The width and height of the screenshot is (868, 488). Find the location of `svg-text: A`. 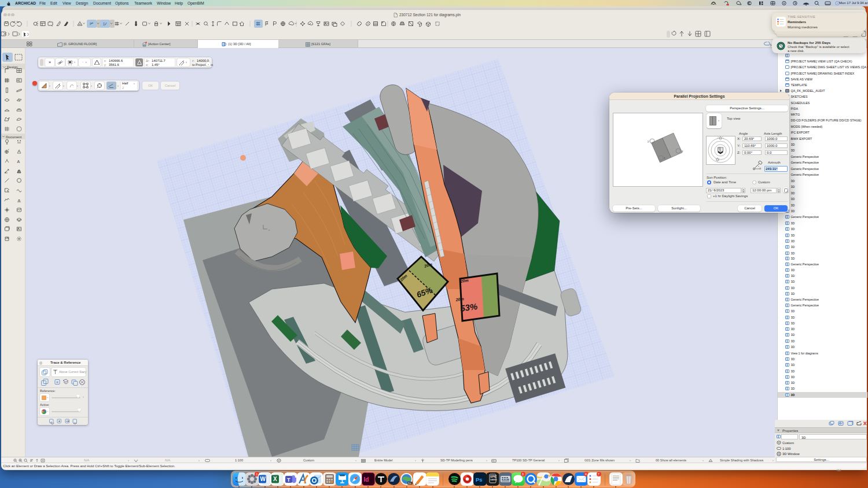

svg-text: A is located at coordinates (19, 162).